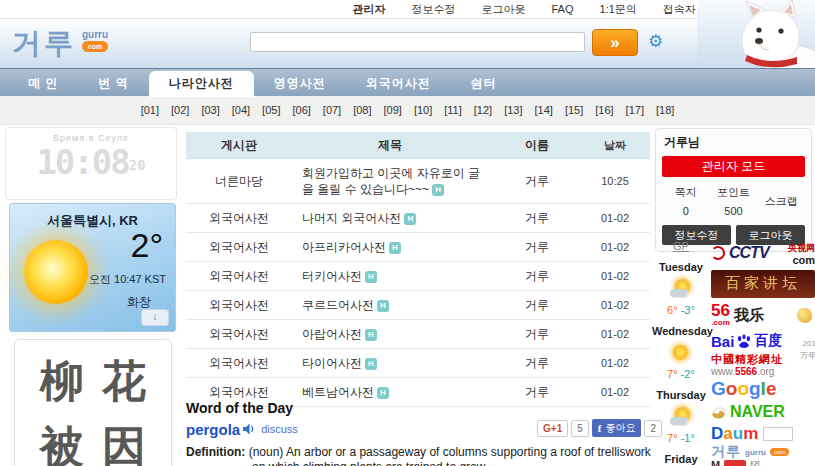 Image resolution: width=815 pixels, height=466 pixels. What do you see at coordinates (421, 456) in the screenshot?
I see `wotd-definition: Definition: (noun) An arbor or a passage…` at bounding box center [421, 456].